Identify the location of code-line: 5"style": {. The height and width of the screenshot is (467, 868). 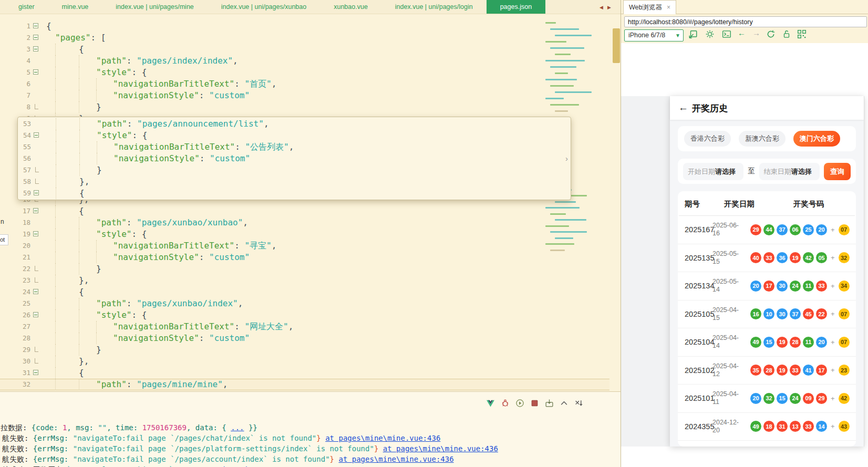
(305, 72).